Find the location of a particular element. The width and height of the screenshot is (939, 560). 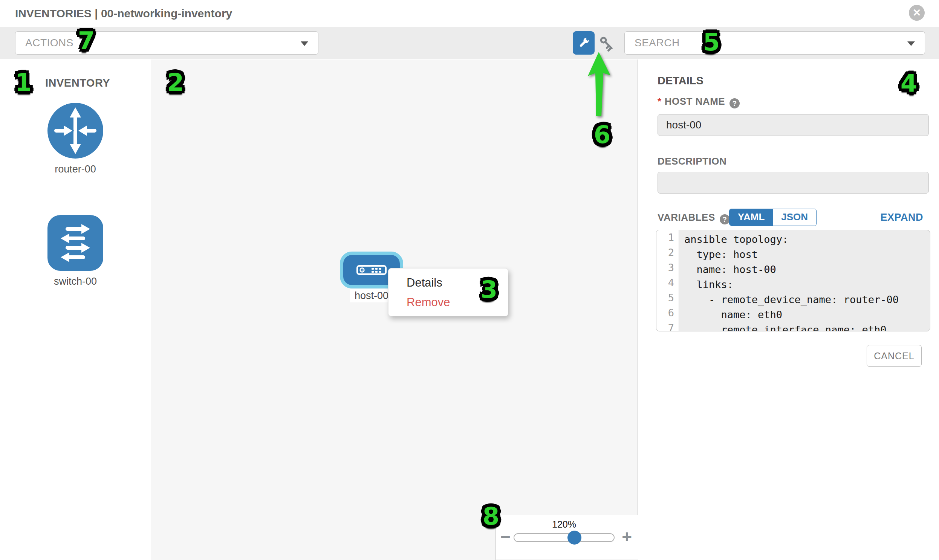

close-icon: ✕ is located at coordinates (917, 13).